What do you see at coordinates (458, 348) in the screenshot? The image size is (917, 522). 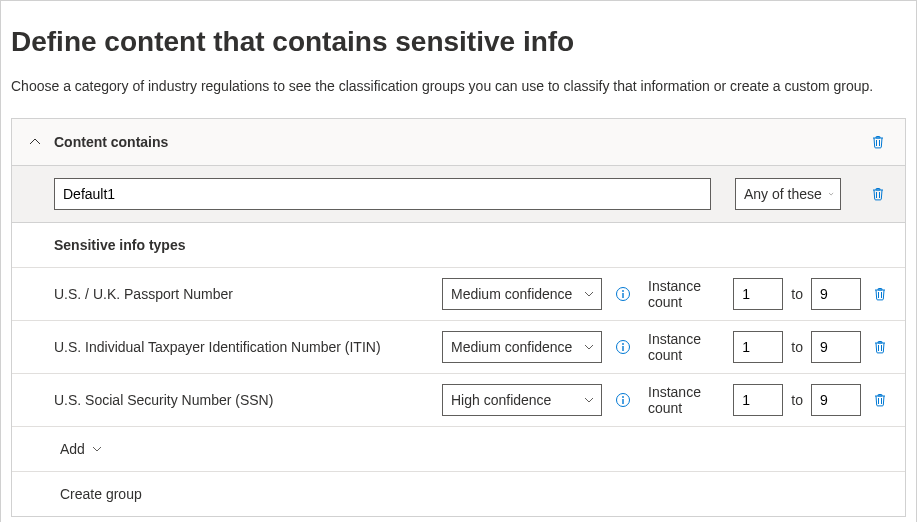 I see `sit-row: U.S. Individual Taxpayer Identification …` at bounding box center [458, 348].